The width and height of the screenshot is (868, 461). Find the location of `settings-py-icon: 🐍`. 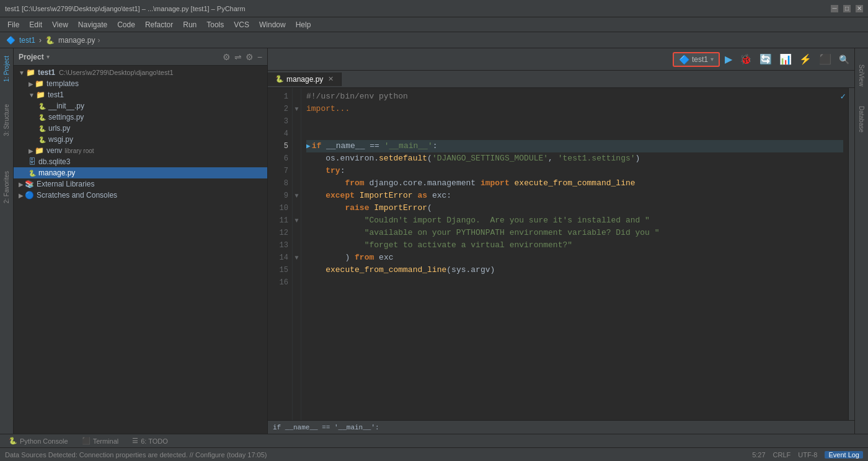

settings-py-icon: 🐍 is located at coordinates (42, 118).